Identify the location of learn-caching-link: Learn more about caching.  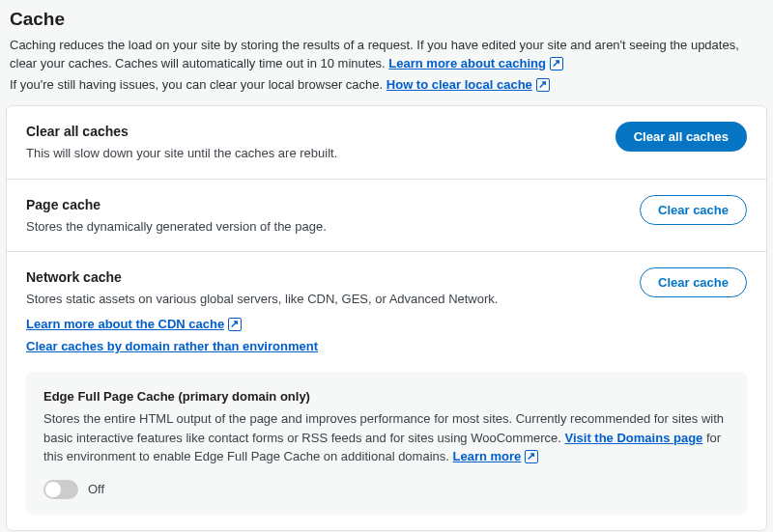
(475, 64).